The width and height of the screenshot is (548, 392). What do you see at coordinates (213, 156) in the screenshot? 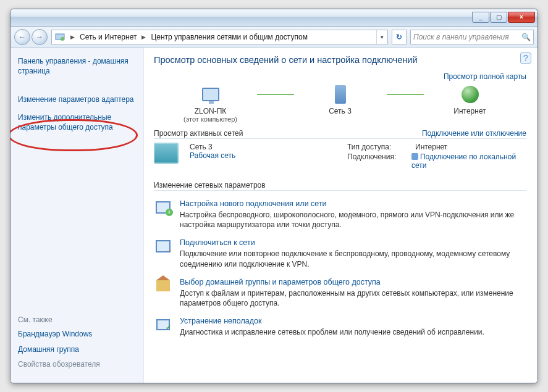
I see `network-type-link: Рабочая сеть` at bounding box center [213, 156].